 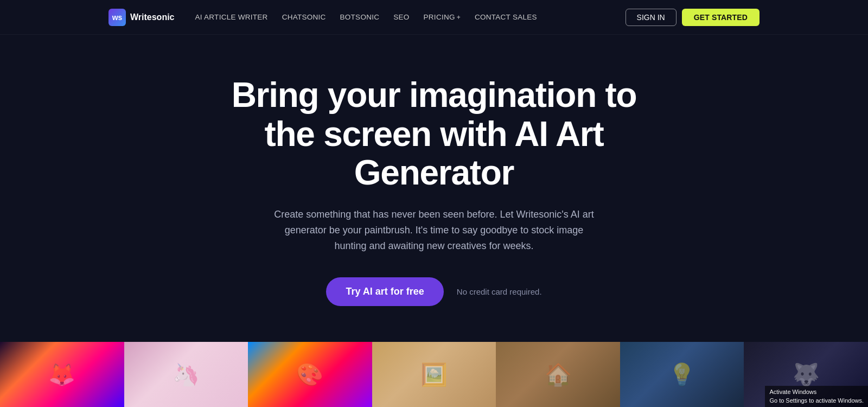 I want to click on nav-actions: SIGN IN GET STARTED, so click(x=692, y=17).